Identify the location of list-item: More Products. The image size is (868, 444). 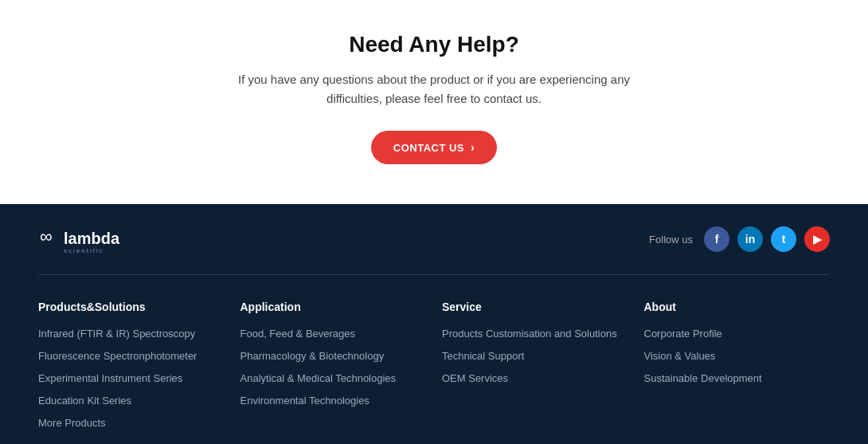
(131, 422).